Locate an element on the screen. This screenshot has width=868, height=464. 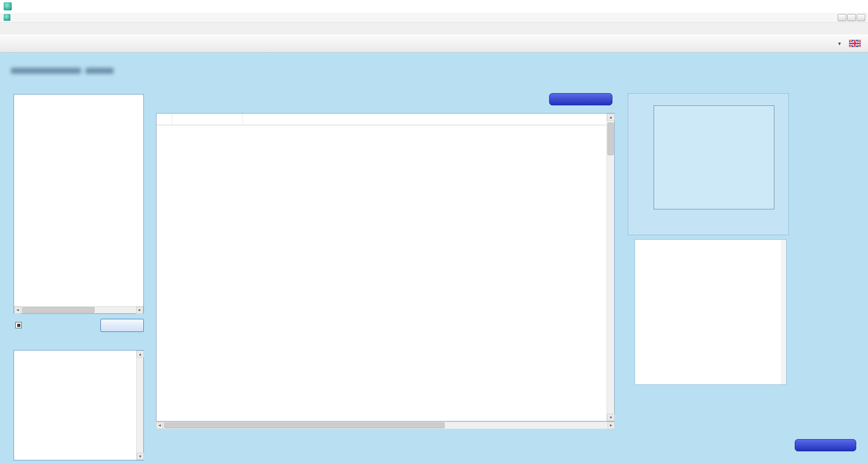
mdi-bar is located at coordinates (434, 18).